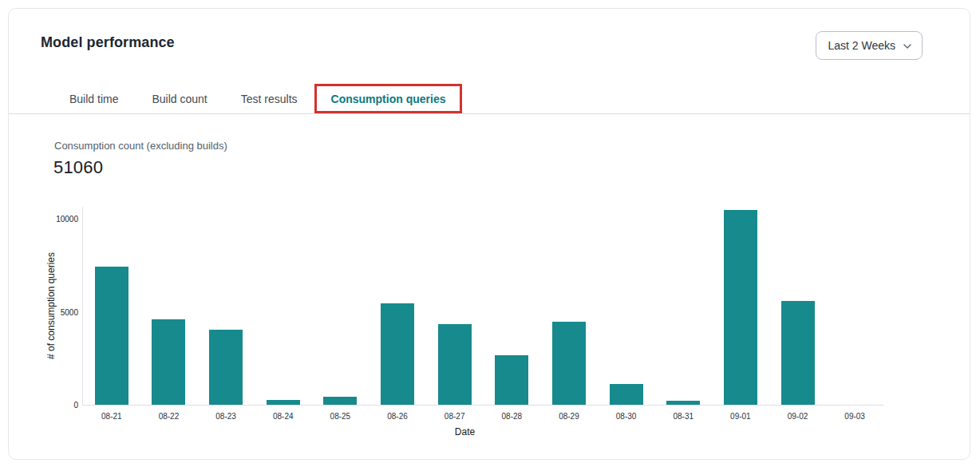  I want to click on bar-slot: 08-23, so click(226, 306).